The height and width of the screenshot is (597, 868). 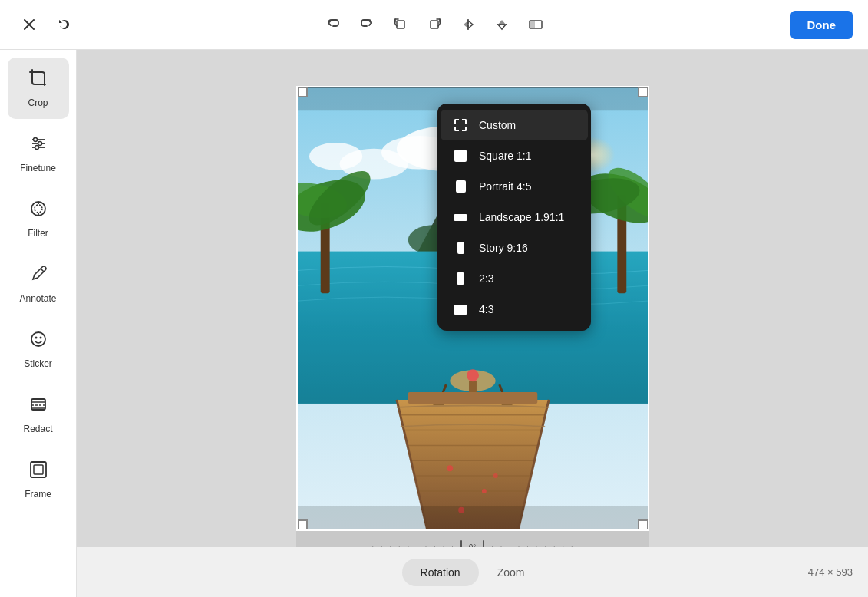 What do you see at coordinates (460, 156) in the screenshot?
I see `square-1-1-icon` at bounding box center [460, 156].